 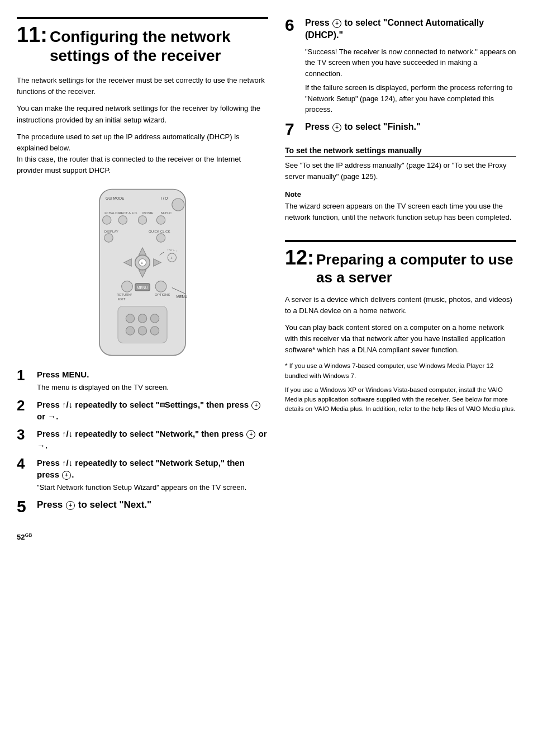 What do you see at coordinates (153, 469) in the screenshot?
I see `step-4-heading: Press ↑/↓ repeatedly to select "Network …` at bounding box center [153, 469].